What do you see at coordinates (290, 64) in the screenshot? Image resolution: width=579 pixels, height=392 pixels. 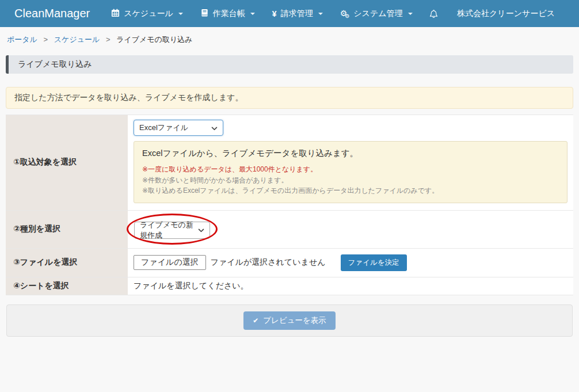 I see `page-title: ライブメモ取り込み` at bounding box center [290, 64].